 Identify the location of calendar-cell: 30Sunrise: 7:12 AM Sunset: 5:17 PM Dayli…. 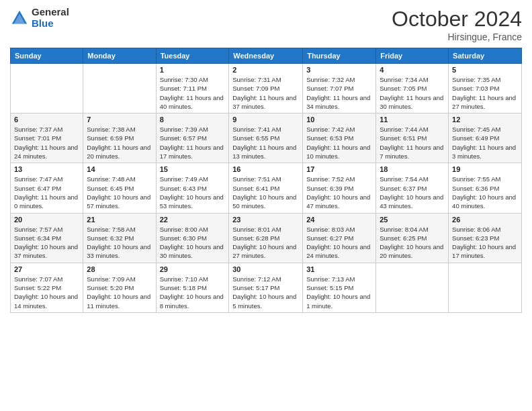
(266, 287).